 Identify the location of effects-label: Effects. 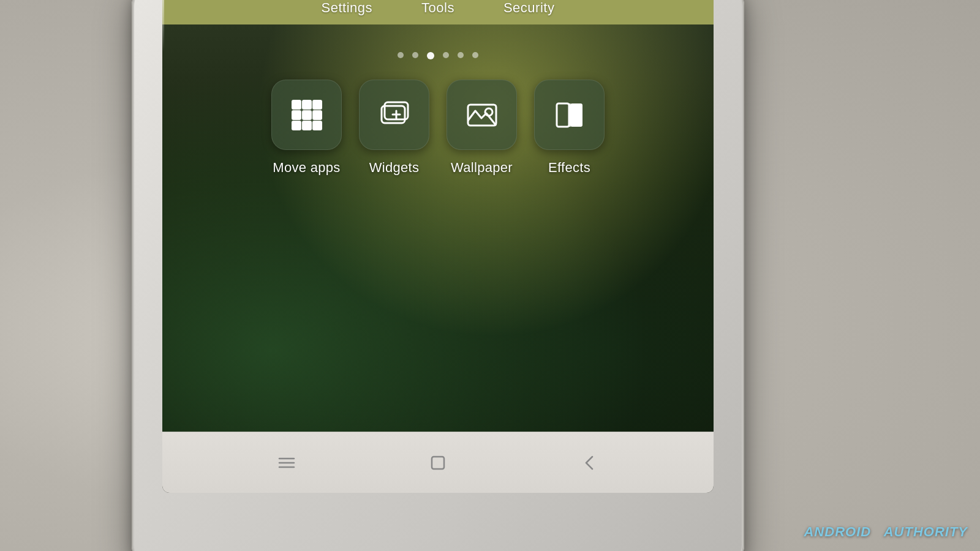
(570, 168).